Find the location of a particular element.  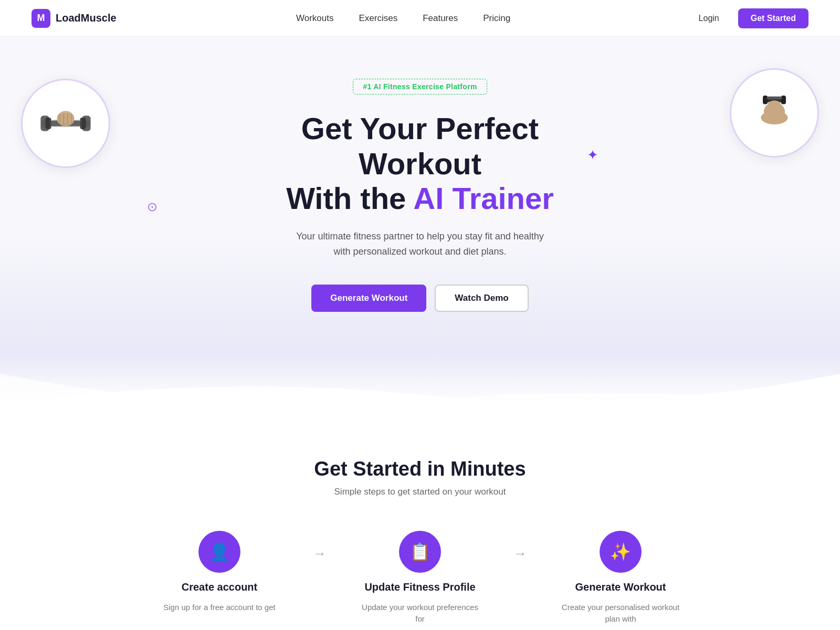

watch-demo-button: Watch Demo is located at coordinates (481, 298).